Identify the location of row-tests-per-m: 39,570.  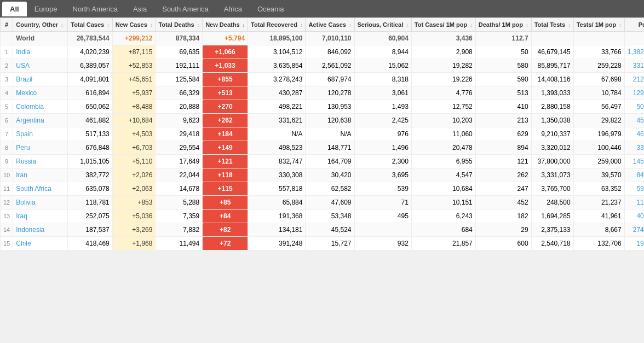
(599, 175).